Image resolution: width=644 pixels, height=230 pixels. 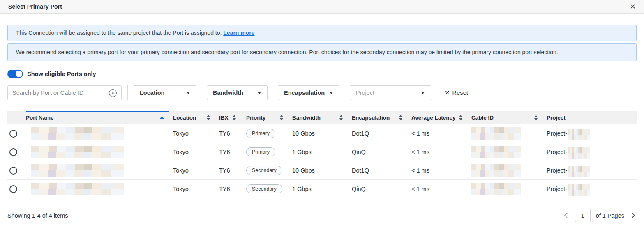 I want to click on column-header-location: Location, so click(x=196, y=117).